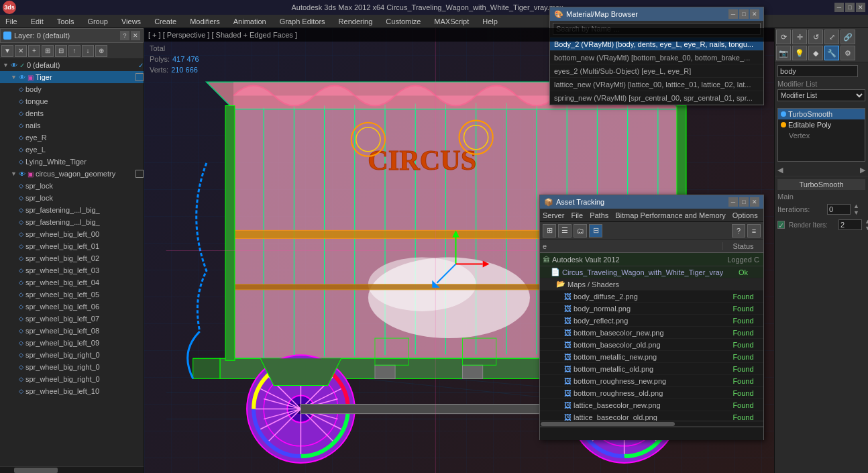  I want to click on list-item: ◇ spr_lock, so click(72, 186).